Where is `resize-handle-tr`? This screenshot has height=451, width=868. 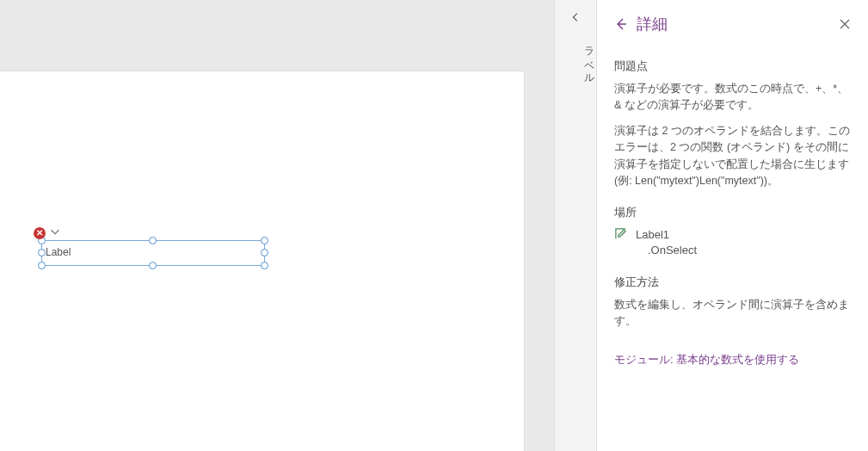 resize-handle-tr is located at coordinates (265, 241).